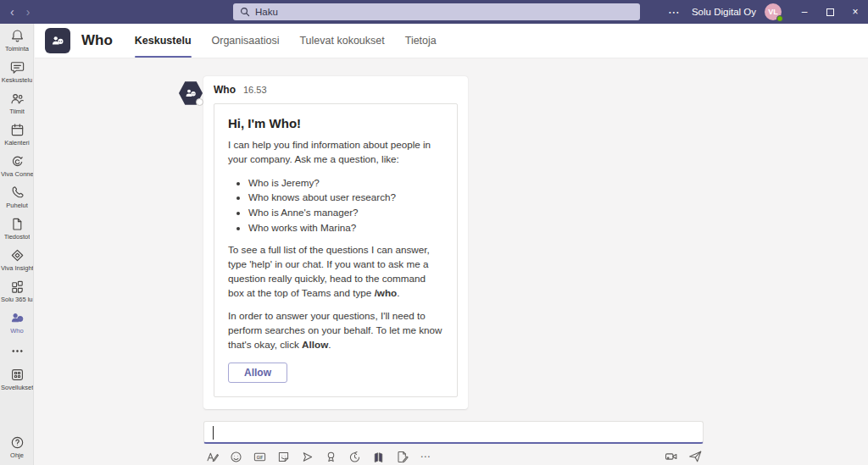 This screenshot has height=465, width=868. Describe the element at coordinates (17, 256) in the screenshot. I see `viva-insights-icon` at that location.